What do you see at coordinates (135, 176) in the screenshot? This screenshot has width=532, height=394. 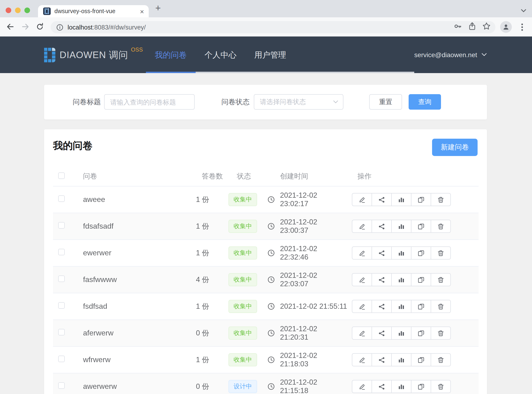 I see `column-header-survey: 问卷` at bounding box center [135, 176].